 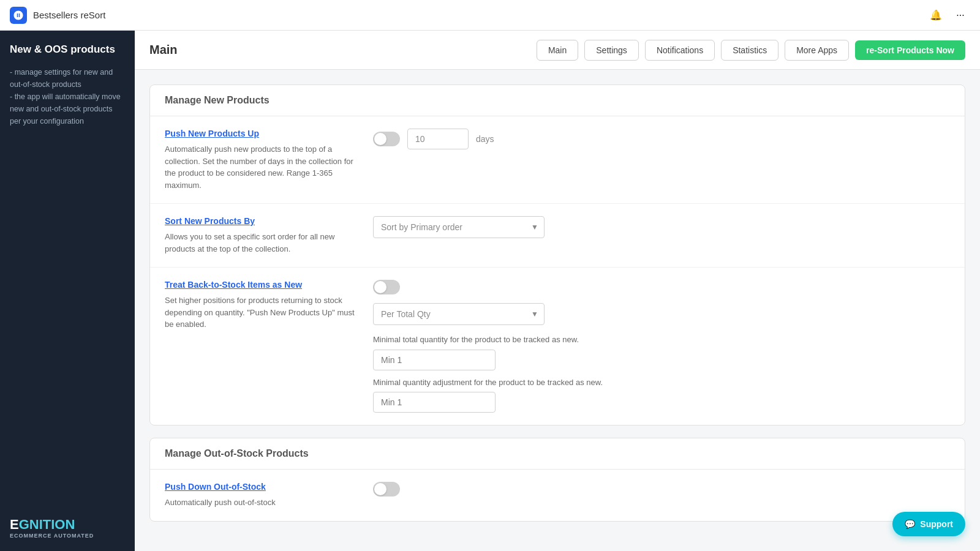 What do you see at coordinates (557, 100) in the screenshot?
I see `manage-new-products-title: Manage New Products` at bounding box center [557, 100].